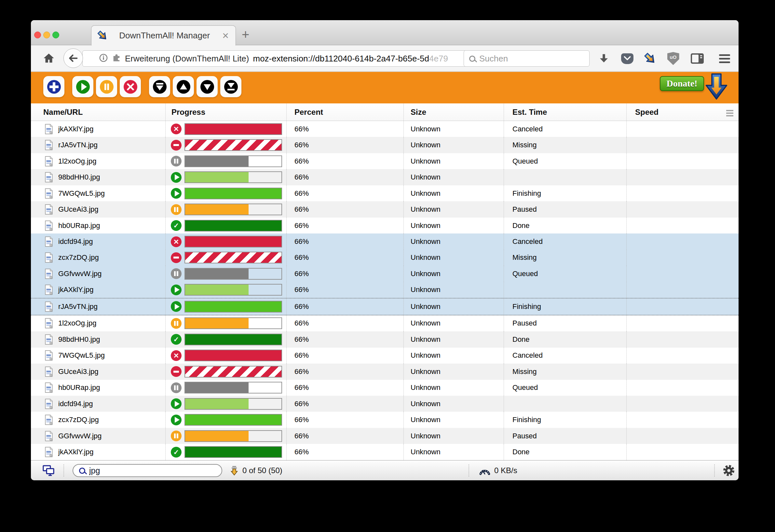  Describe the element at coordinates (454, 112) in the screenshot. I see `column-header-size: Size` at that location.